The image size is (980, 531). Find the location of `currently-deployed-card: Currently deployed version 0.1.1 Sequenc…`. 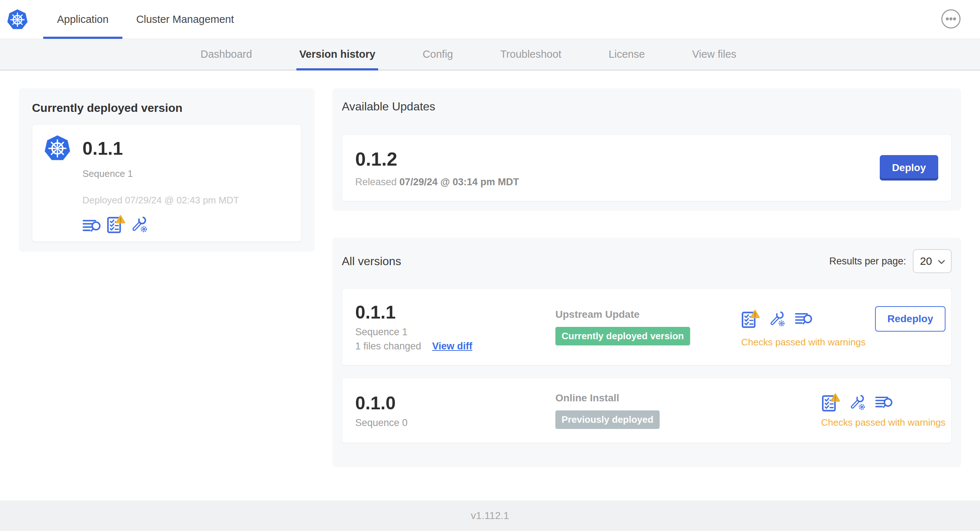

currently-deployed-card: Currently deployed version 0.1.1 Sequenc… is located at coordinates (167, 170).